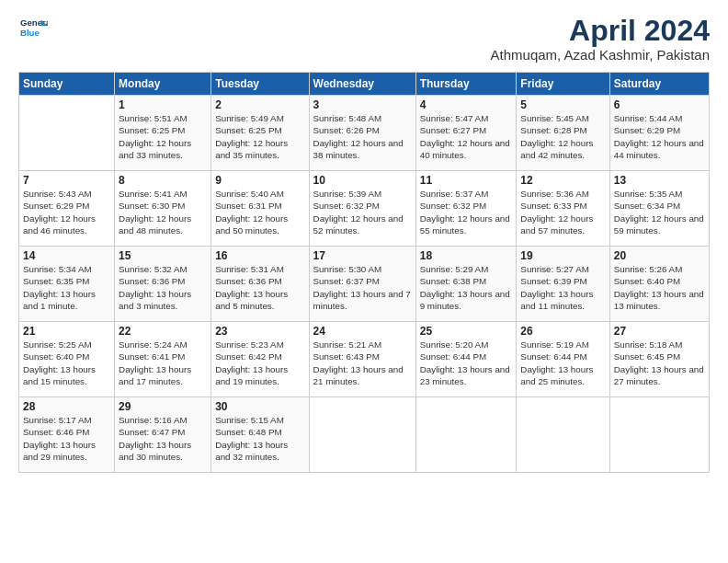  I want to click on day-info: Sunrise: 5:37 AMSunset: 6:32 PMDaylight:…, so click(465, 212).